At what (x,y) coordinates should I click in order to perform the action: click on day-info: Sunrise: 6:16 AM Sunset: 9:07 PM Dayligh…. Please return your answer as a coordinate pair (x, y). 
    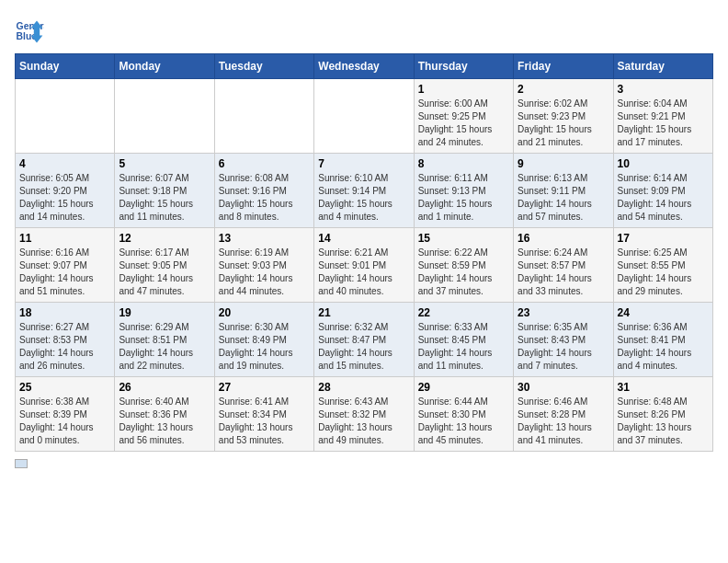
    Looking at the image, I should click on (64, 272).